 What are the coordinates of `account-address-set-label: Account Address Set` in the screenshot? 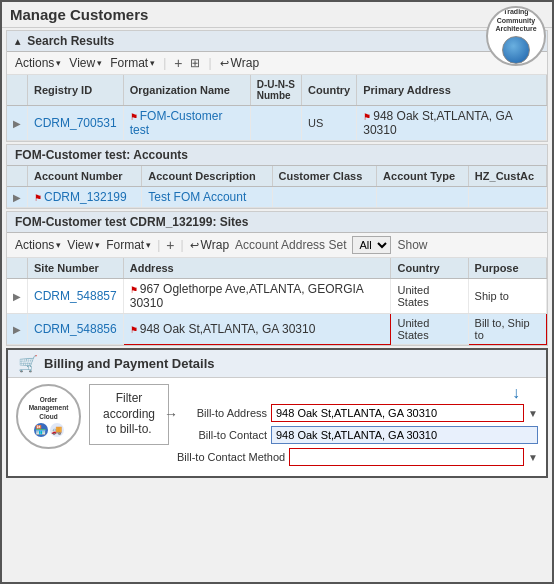 It's located at (290, 245).